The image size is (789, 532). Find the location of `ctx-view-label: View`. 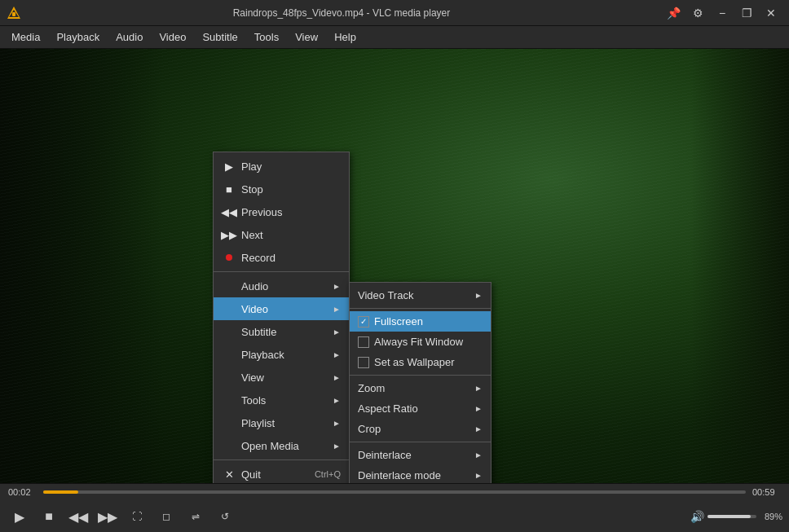

ctx-view-label: View is located at coordinates (253, 378).